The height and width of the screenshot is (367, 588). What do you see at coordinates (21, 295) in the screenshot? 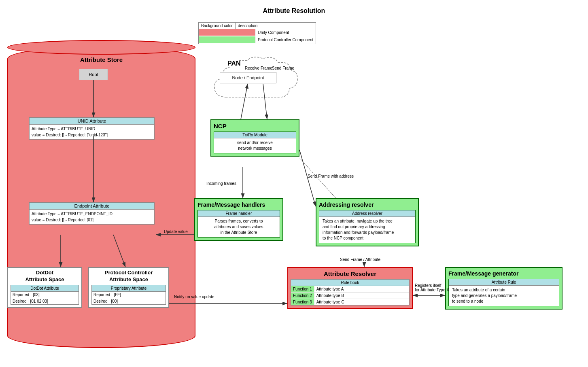
I see `dotdot-reported-label: Reported` at bounding box center [21, 295].